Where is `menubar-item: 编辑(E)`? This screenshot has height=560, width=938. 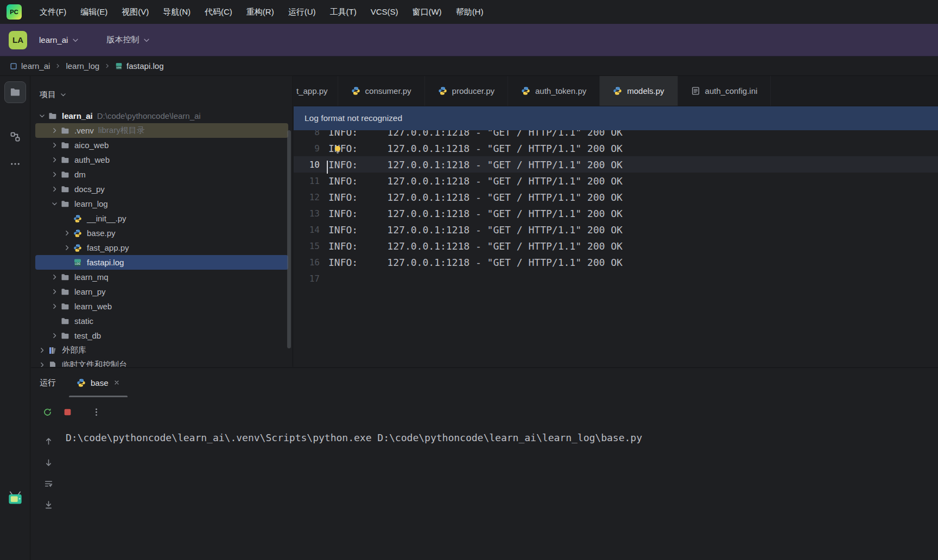
menubar-item: 编辑(E) is located at coordinates (94, 12).